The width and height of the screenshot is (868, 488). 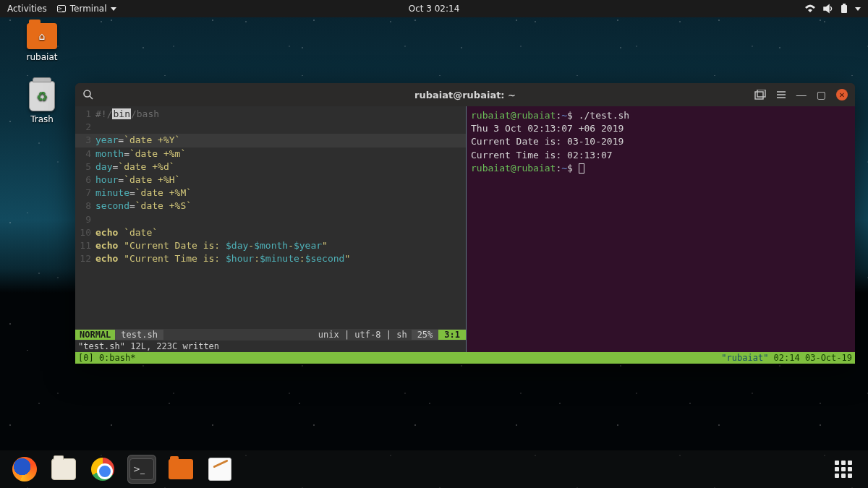 I want to click on code-line: 6hour=`date +%H`, so click(x=271, y=180).